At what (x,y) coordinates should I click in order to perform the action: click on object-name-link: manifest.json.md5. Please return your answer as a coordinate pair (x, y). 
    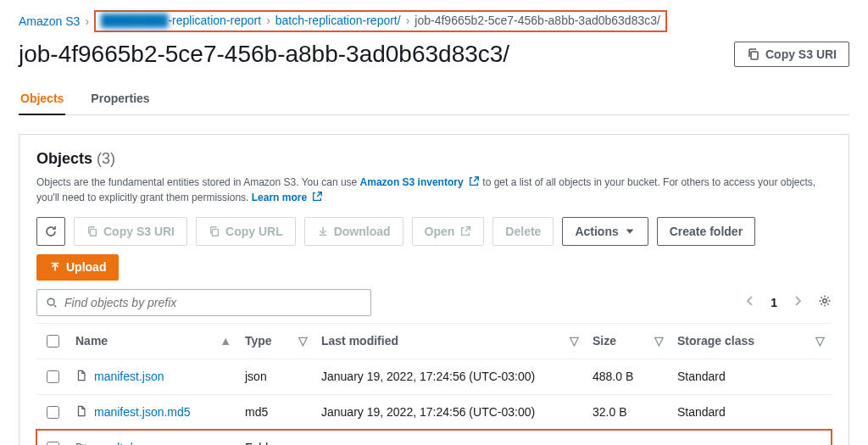
    Looking at the image, I should click on (142, 412).